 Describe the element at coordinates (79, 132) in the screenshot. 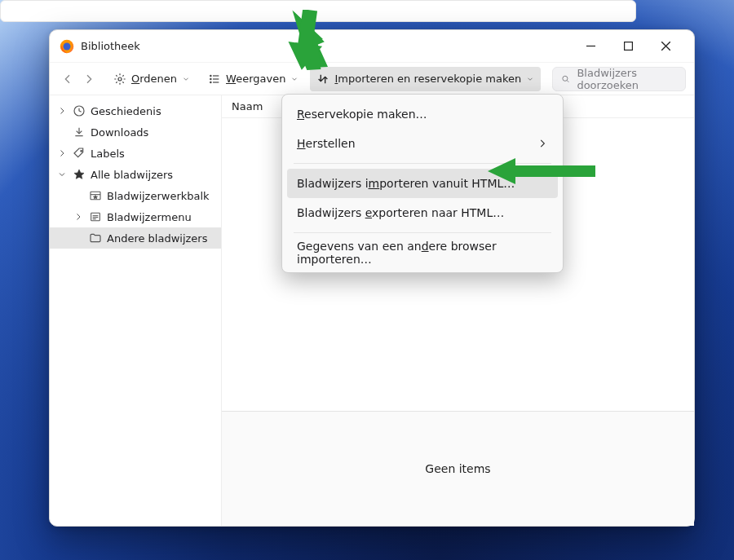

I see `download-icon` at that location.